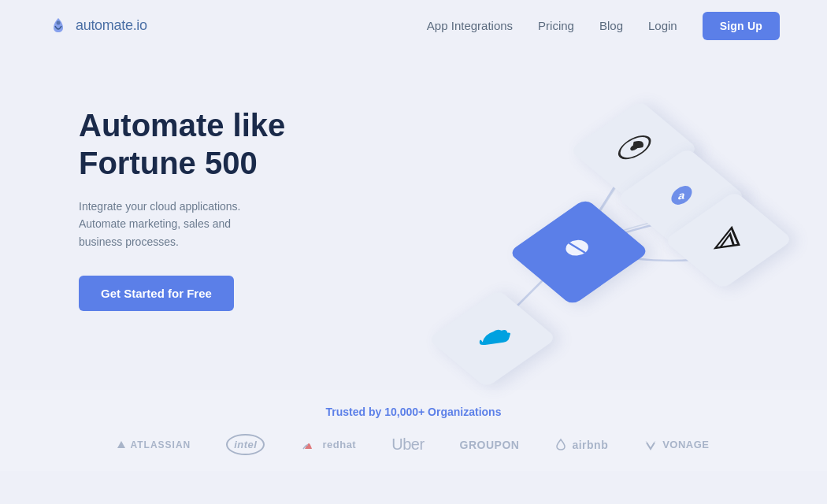  I want to click on redhat-text: redhat, so click(339, 444).